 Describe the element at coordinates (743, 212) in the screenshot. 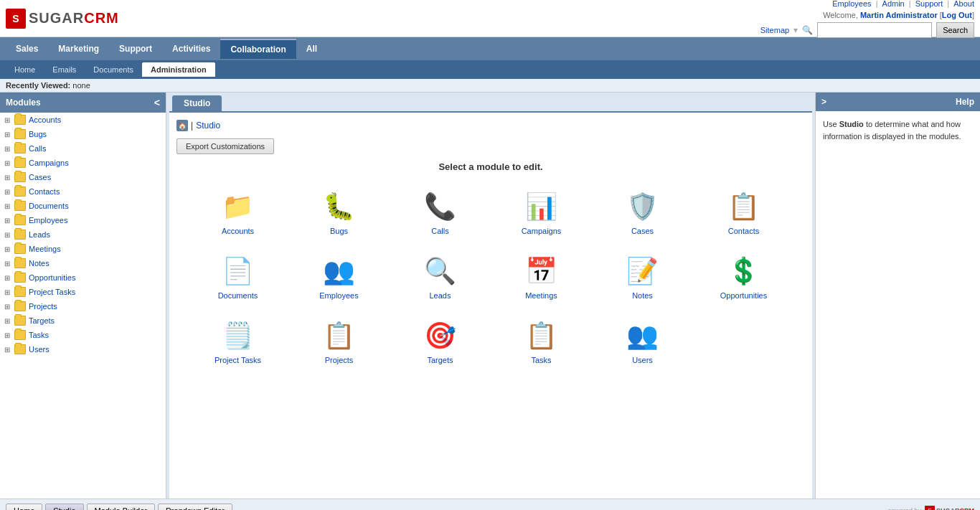

I see `module-item-contacts: 📋 Contacts` at that location.